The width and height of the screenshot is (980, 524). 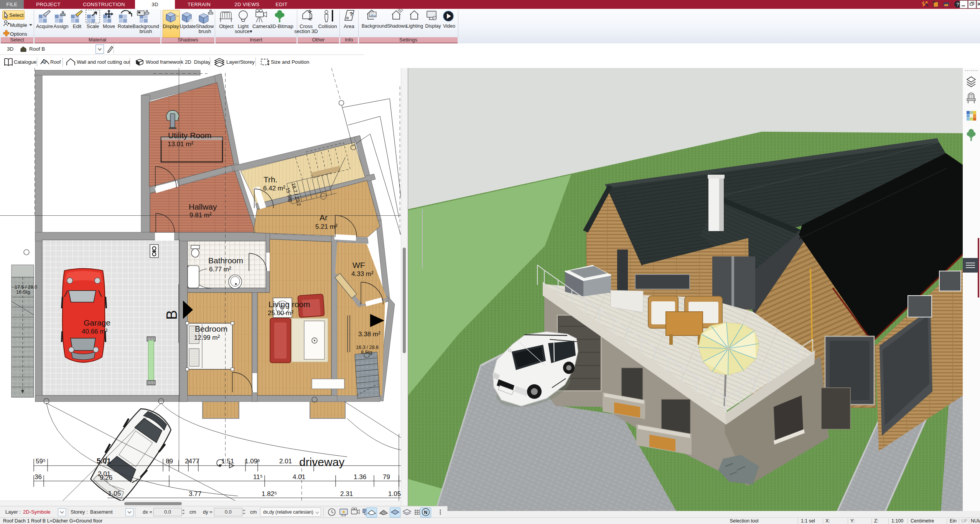 What do you see at coordinates (281, 313) in the screenshot?
I see `svg-text: 25.00 m²` at bounding box center [281, 313].